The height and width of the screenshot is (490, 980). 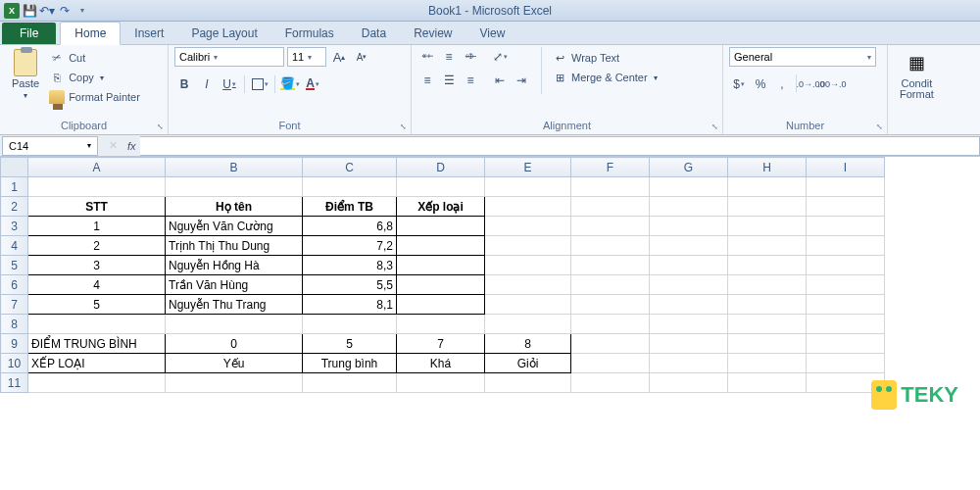 I want to click on col-header: A, so click(x=97, y=168).